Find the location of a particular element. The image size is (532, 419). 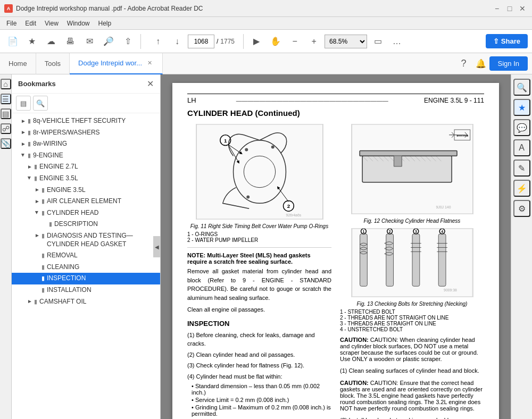

minimize-button: − is located at coordinates (497, 9).